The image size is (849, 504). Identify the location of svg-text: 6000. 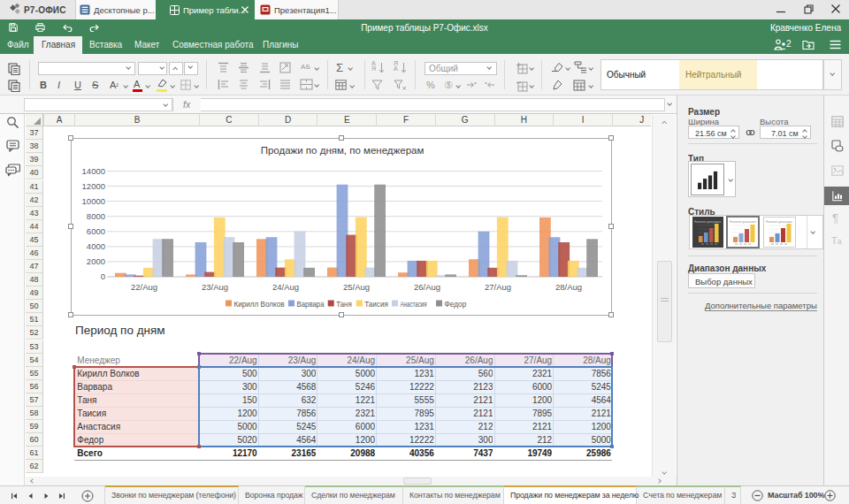
(96, 232).